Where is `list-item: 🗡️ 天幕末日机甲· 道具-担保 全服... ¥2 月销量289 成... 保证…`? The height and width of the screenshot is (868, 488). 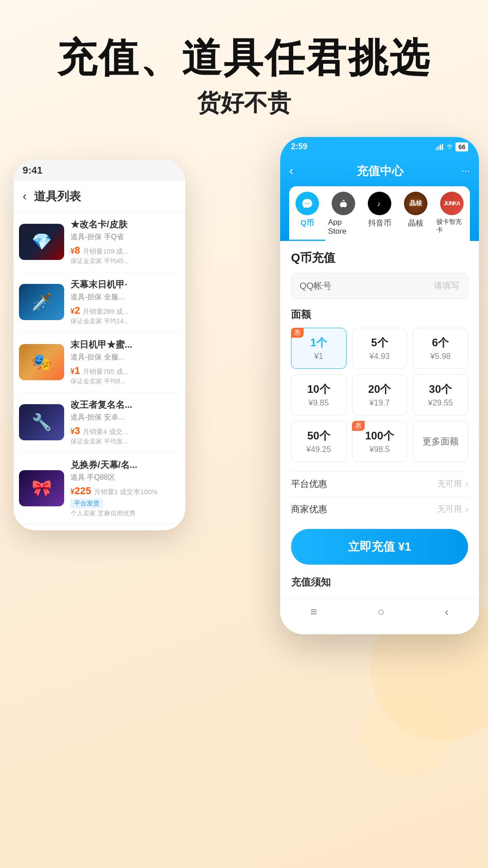
list-item: 🗡️ 天幕末日机甲· 道具-担保 全服... ¥2 月销量289 成... 保证… is located at coordinates (99, 302).